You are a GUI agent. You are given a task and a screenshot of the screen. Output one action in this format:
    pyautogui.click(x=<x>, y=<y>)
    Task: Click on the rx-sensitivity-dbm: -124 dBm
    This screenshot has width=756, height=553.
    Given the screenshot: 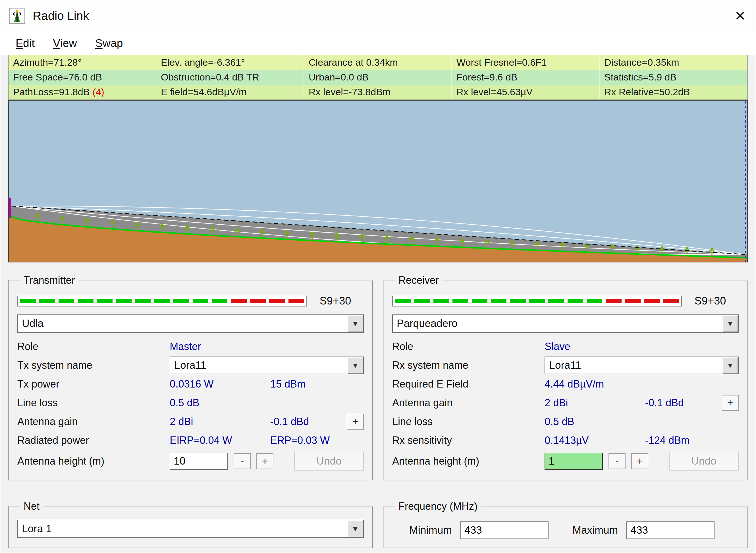 What is the action you would take?
    pyautogui.click(x=682, y=441)
    